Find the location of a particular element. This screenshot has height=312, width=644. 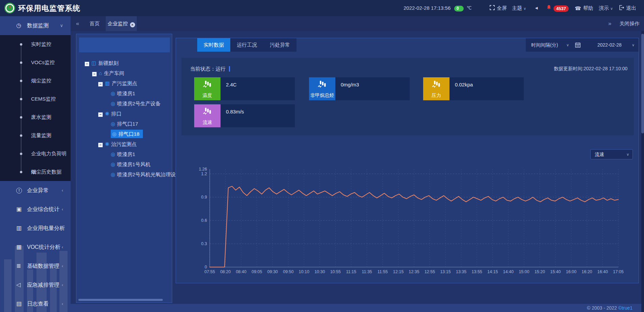

svg-text: 0 is located at coordinates (206, 267).